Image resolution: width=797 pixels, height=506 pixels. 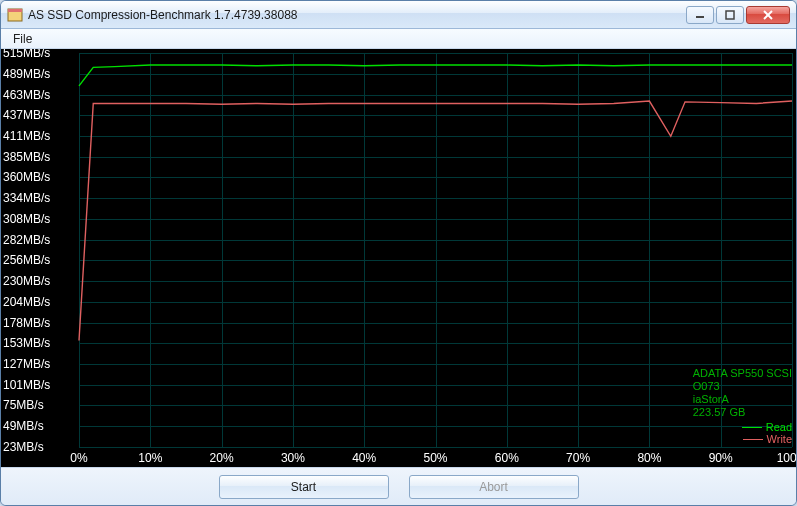 I want to click on drive-info-l1: ADATA SP550 SCSI, so click(x=742, y=374).